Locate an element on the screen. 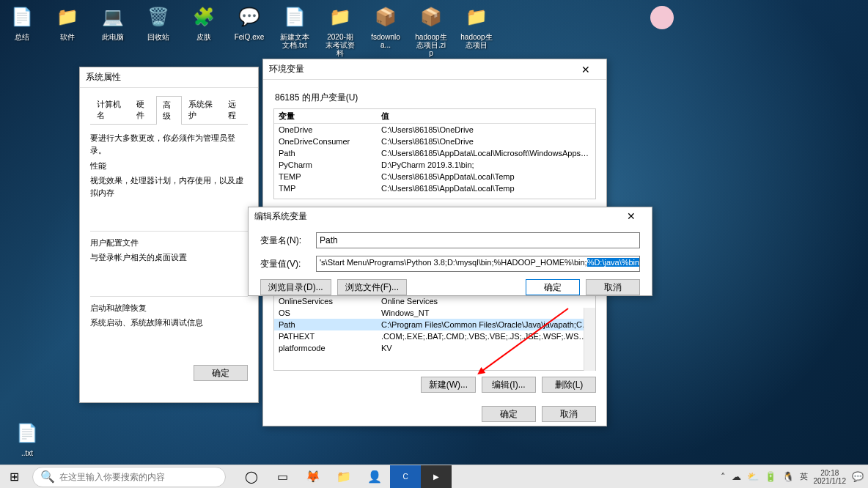 The width and height of the screenshot is (868, 488). desktop-icon: 💻此电脑 is located at coordinates (113, 31).